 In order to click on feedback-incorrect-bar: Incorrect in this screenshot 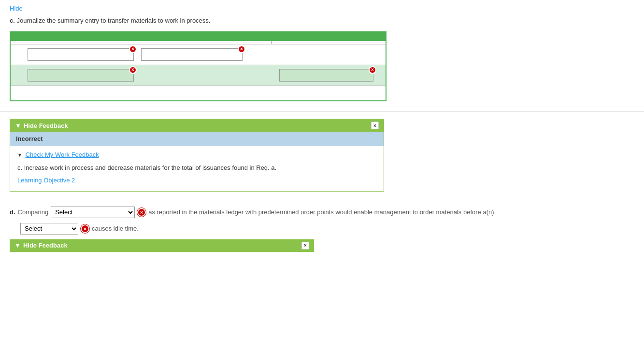, I will do `click(197, 139)`.